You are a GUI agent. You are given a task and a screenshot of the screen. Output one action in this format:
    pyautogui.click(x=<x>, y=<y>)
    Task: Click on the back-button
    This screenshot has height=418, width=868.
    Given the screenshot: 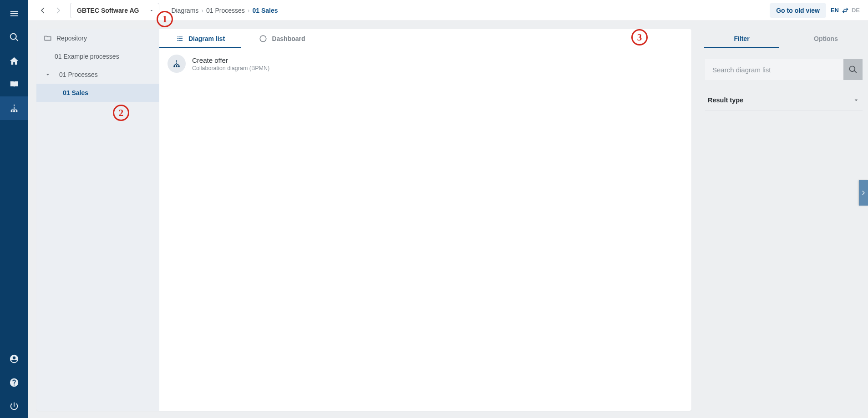 What is the action you would take?
    pyautogui.click(x=43, y=10)
    